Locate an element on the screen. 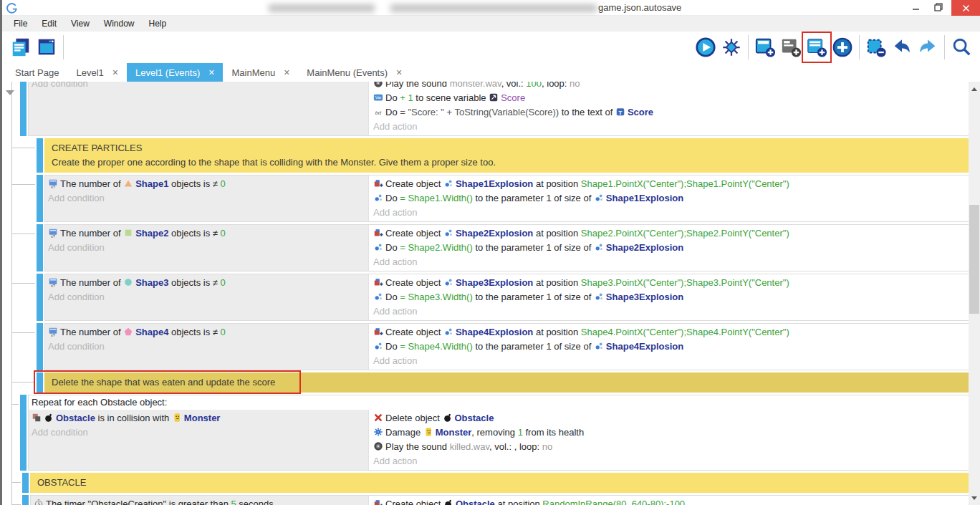 The image size is (980, 505). actions-column: Create object Shape2Explosion at positio… is located at coordinates (669, 248).